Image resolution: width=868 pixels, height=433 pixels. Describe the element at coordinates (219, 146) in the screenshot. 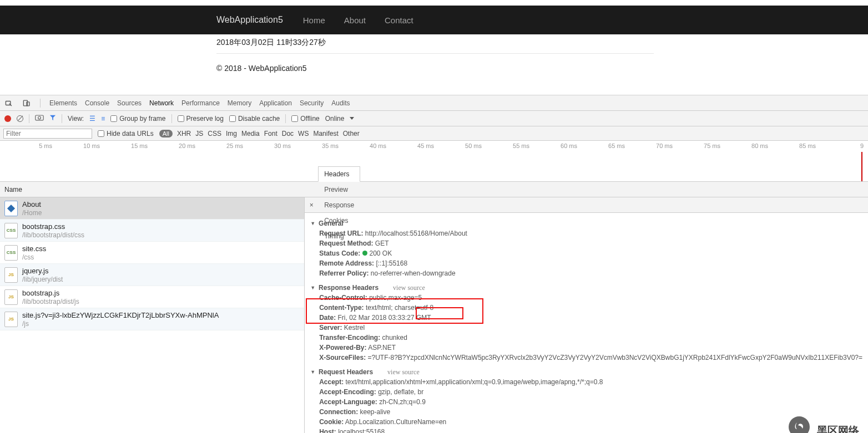

I see `timeline-tick: 25 ms` at that location.